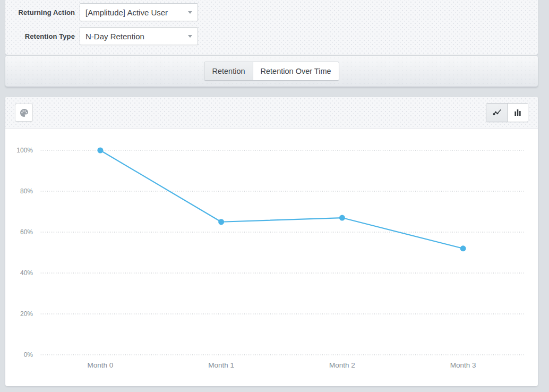 Image resolution: width=549 pixels, height=392 pixels. I want to click on retention-type-label: Retention Type, so click(40, 36).